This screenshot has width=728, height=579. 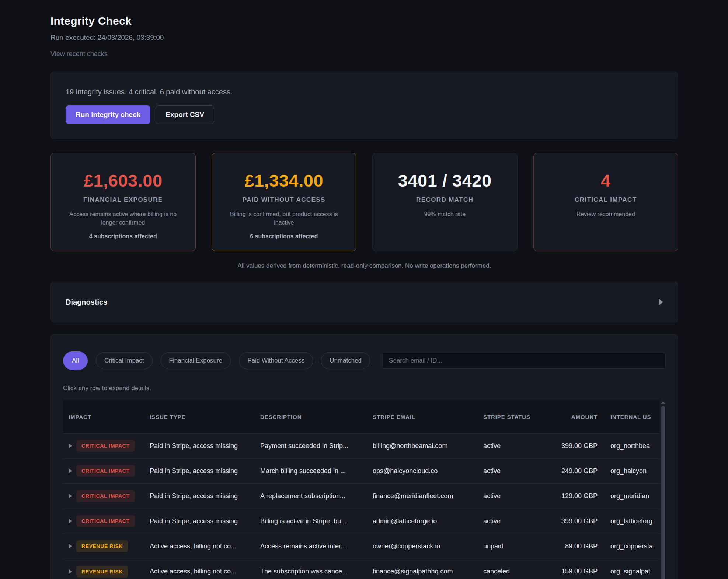 I want to click on view-recent-checks-link: View recent checks, so click(x=79, y=54).